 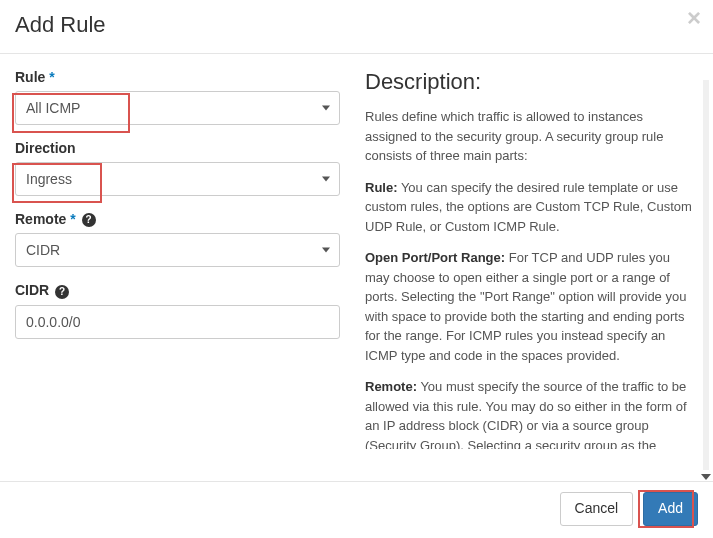 What do you see at coordinates (178, 148) in the screenshot?
I see `direction-label: Direction` at bounding box center [178, 148].